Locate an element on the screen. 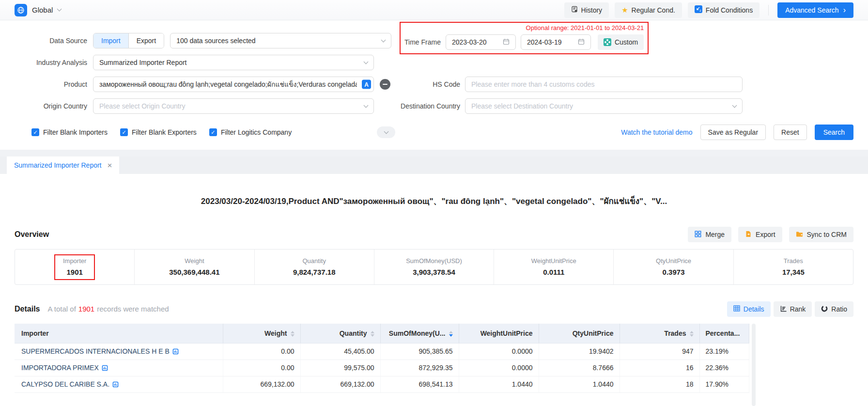  regular-cond-label: Regular Cond. is located at coordinates (653, 10).